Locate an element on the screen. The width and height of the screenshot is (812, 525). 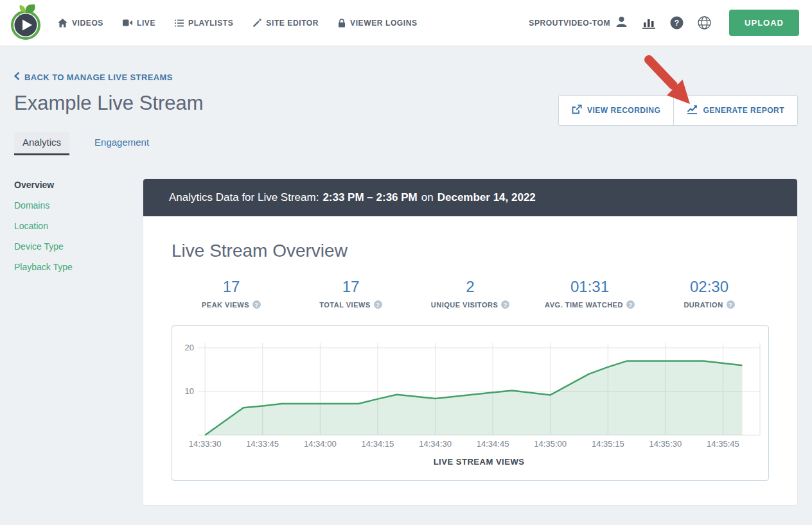
banner-date: December 14, 2022 is located at coordinates (487, 198).